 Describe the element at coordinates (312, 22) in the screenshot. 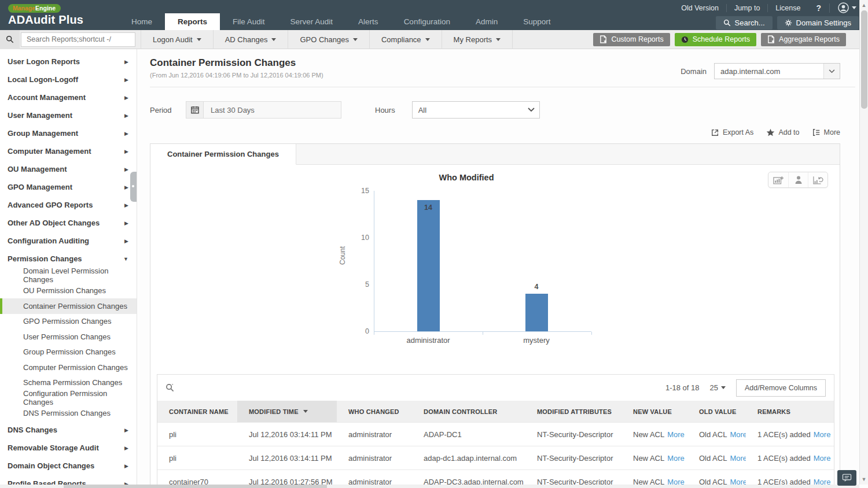

I see `topnav-item-server-audit: Server Audit` at that location.